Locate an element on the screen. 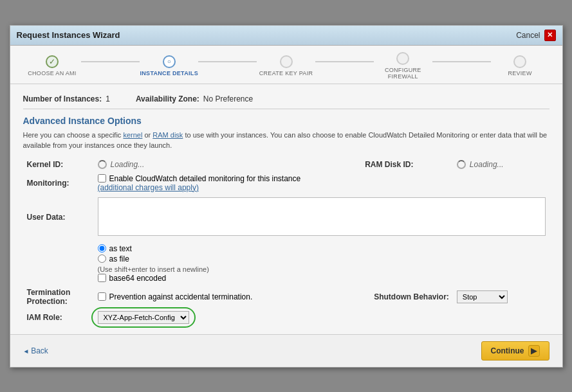 The width and height of the screenshot is (572, 392). num-instances-item: Number of Instances: 1 is located at coordinates (67, 99).